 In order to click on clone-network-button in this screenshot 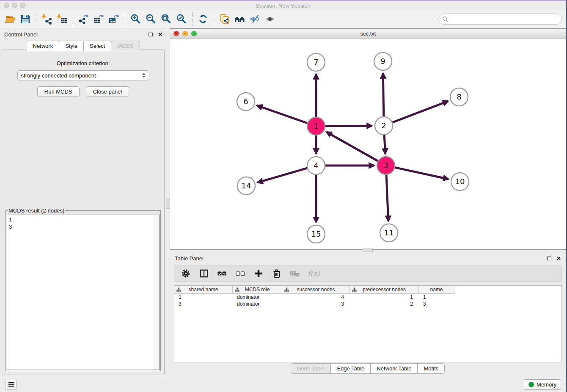, I will do `click(225, 19)`.